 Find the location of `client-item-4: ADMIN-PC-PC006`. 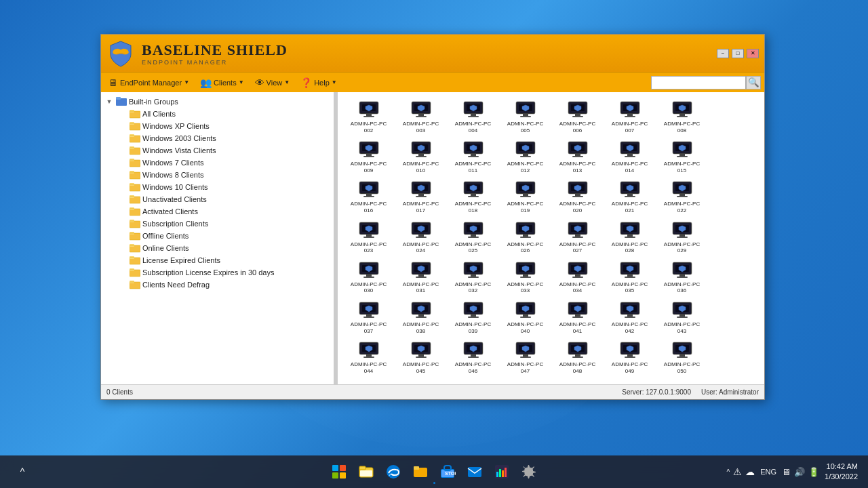

client-item-4: ADMIN-PC-PC006 is located at coordinates (578, 117).